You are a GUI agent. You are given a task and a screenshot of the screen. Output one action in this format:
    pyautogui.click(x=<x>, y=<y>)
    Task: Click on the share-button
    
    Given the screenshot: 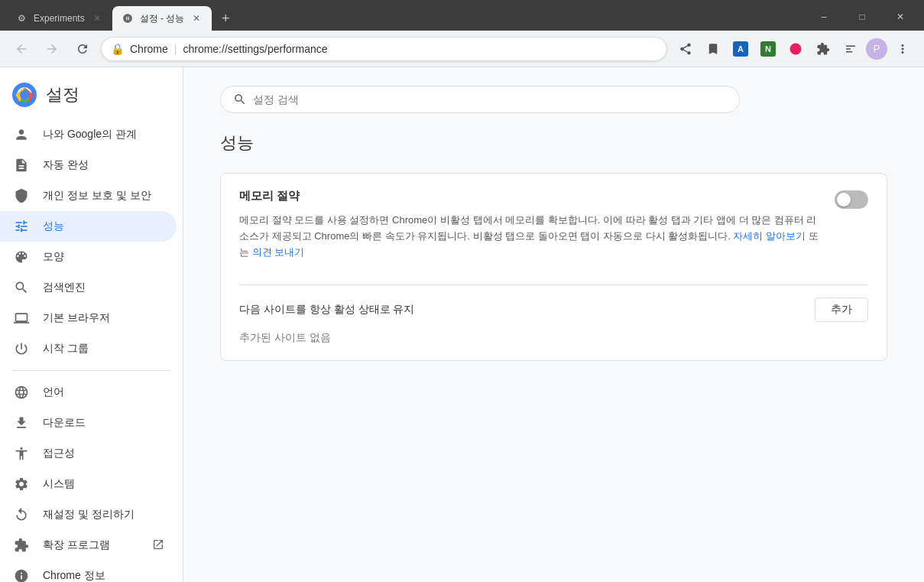 What is the action you would take?
    pyautogui.click(x=686, y=49)
    